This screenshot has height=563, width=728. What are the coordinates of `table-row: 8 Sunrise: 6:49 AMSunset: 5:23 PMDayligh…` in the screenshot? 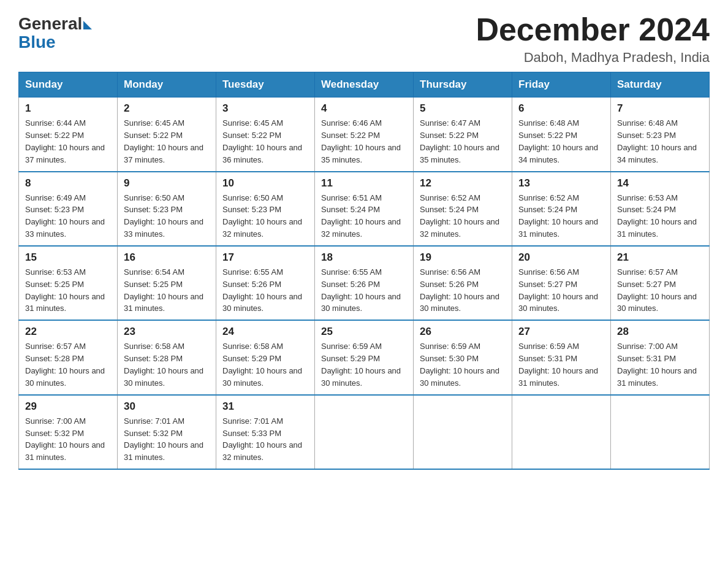 It's located at (69, 209).